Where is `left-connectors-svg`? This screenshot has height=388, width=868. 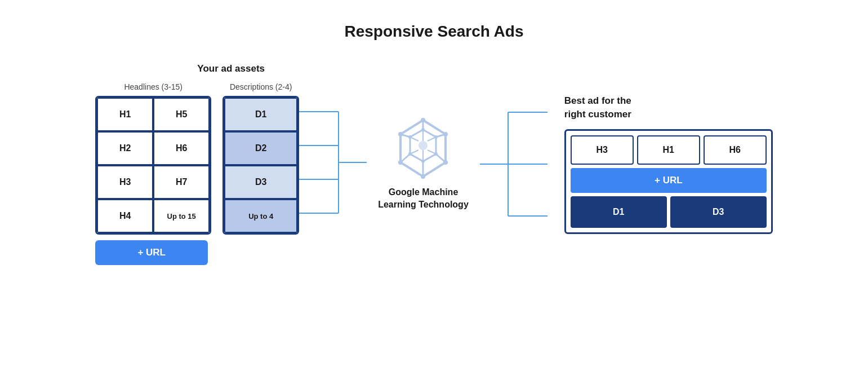 left-connectors-svg is located at coordinates (333, 164).